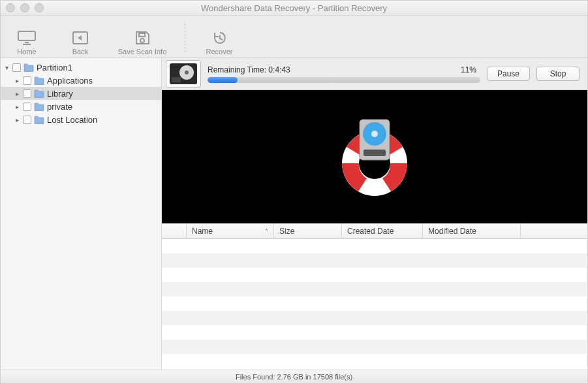 The image size is (588, 384). Describe the element at coordinates (27, 38) in the screenshot. I see `home-button: Home` at that location.